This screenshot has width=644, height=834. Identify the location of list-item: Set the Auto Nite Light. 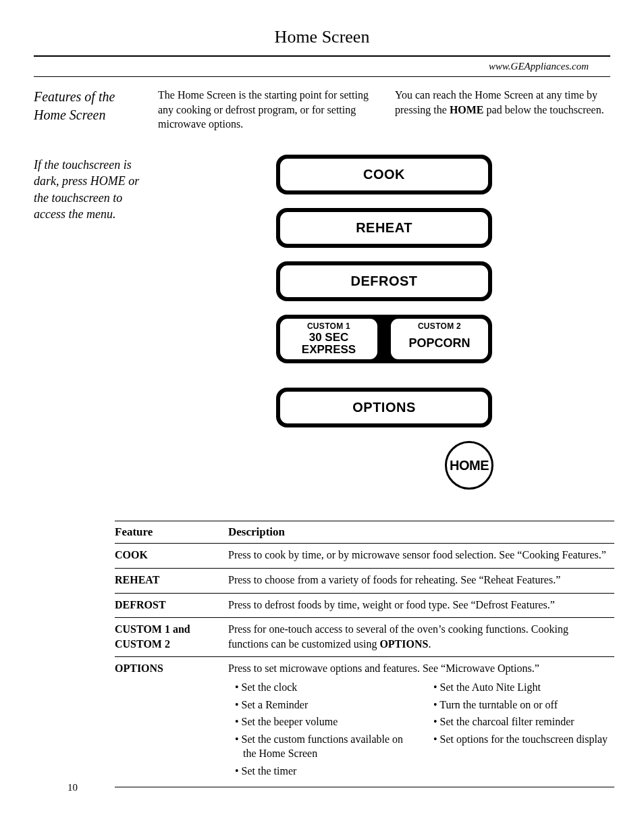
(518, 687).